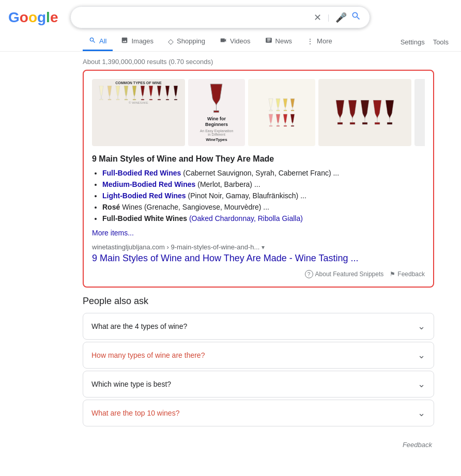 This screenshot has height=476, width=461. Describe the element at coordinates (412, 42) in the screenshot. I see `settings-link: Settings` at that location.